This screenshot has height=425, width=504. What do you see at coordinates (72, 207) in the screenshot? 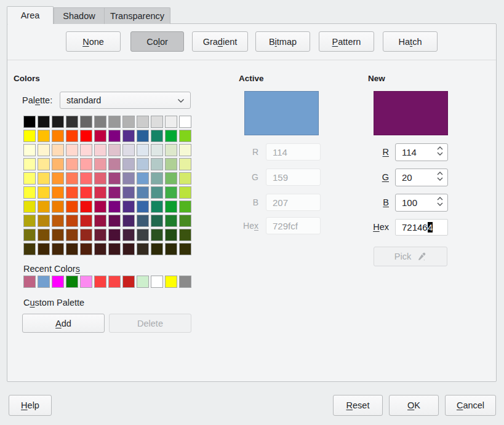
I see `palette-swatch-r7c4` at bounding box center [72, 207].